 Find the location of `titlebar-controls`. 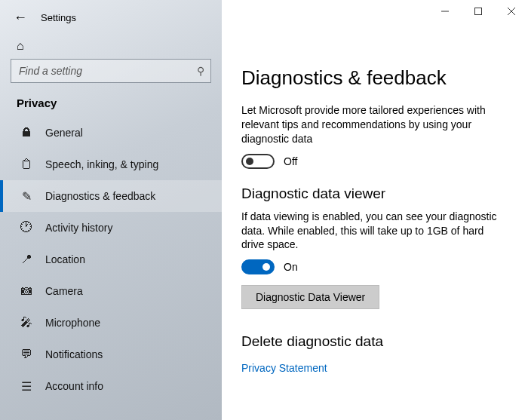

titlebar-controls is located at coordinates (478, 11).